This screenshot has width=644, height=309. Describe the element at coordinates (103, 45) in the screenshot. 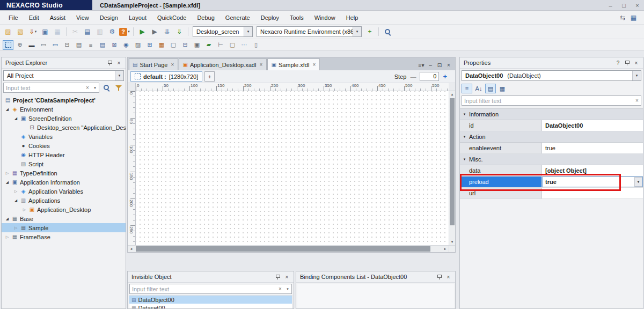

I see `listbox-component: ▤` at that location.